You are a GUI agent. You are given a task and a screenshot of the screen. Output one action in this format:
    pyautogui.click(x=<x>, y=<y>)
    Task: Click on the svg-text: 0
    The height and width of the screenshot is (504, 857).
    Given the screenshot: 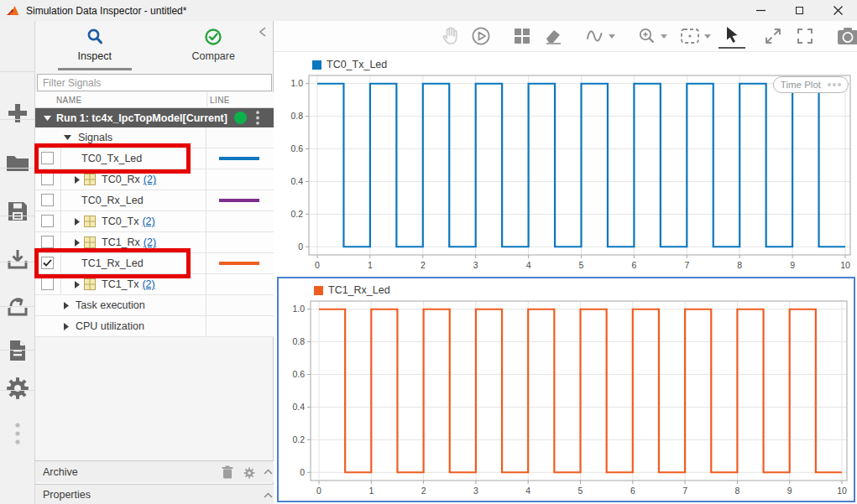 What is the action you would take?
    pyautogui.click(x=319, y=491)
    